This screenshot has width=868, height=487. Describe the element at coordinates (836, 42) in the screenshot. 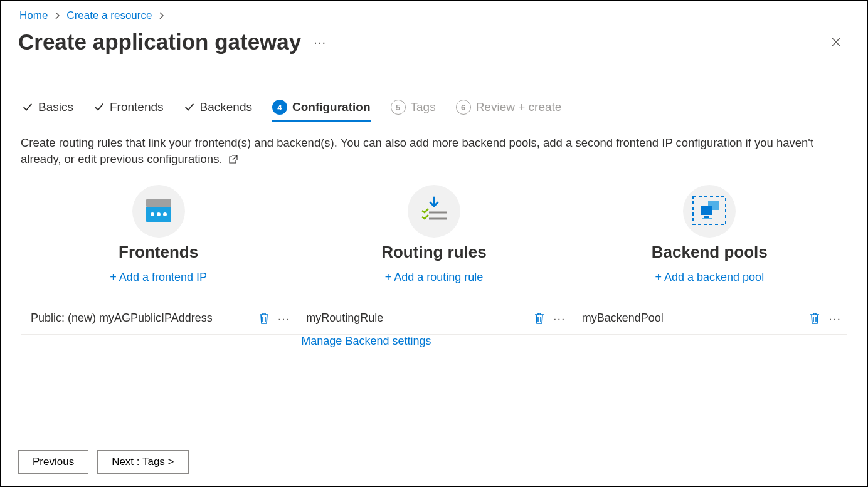

I see `close-icon` at that location.